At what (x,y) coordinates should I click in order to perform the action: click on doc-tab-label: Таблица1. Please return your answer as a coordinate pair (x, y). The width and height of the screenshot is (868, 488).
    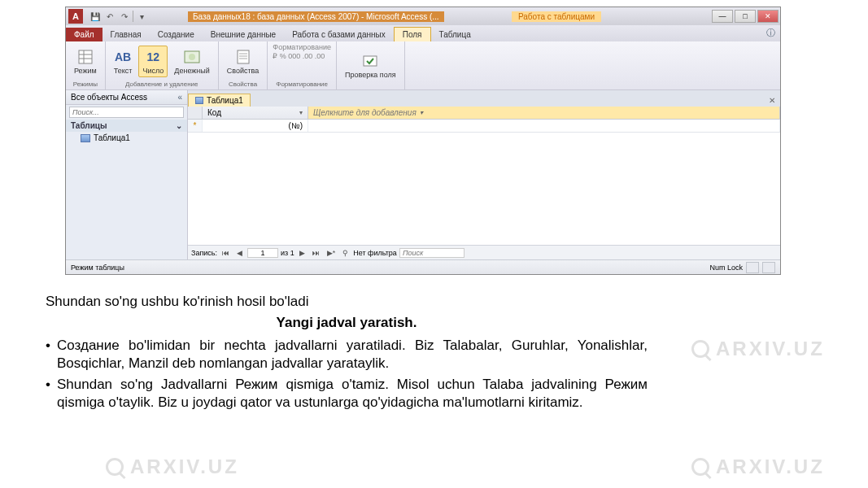
    Looking at the image, I should click on (225, 101).